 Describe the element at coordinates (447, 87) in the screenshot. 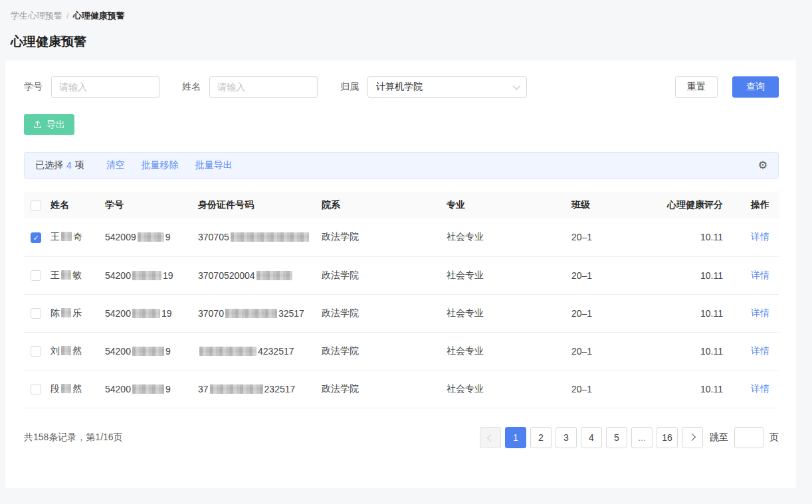

I see `belong-select: 计算机学院` at that location.